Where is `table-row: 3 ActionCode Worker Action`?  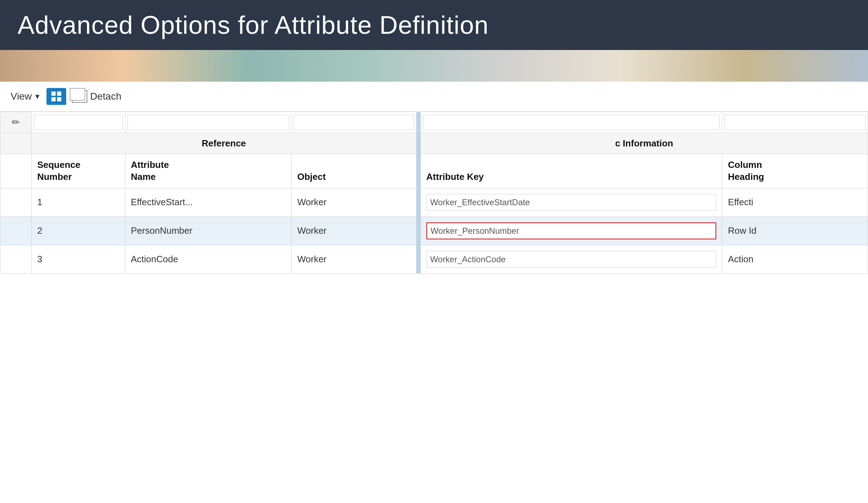 table-row: 3 ActionCode Worker Action is located at coordinates (434, 259).